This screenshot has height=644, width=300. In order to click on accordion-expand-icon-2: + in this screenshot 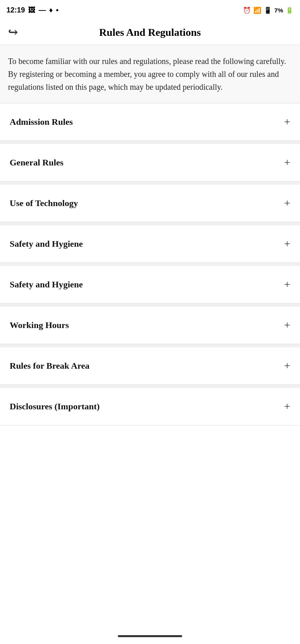, I will do `click(287, 203)`.